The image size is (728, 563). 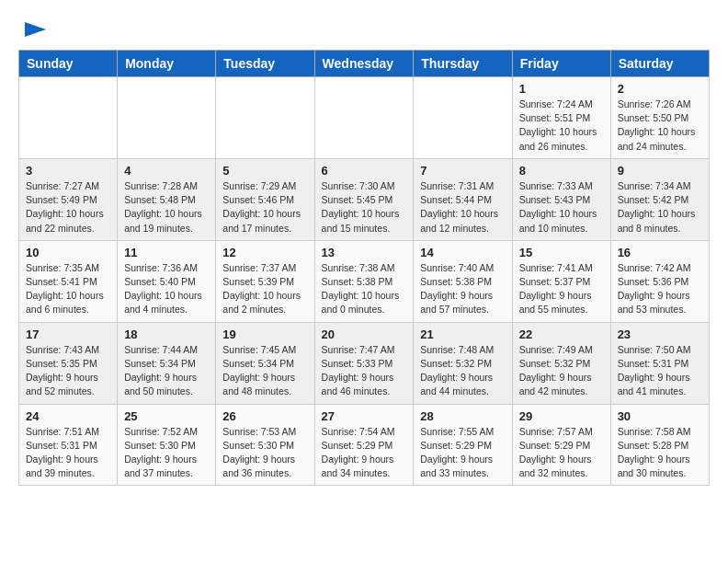 What do you see at coordinates (463, 199) in the screenshot?
I see `calendar-cell: 7Sunrise: 7:31 AM Sunset: 5:44 PM Daylig…` at bounding box center [463, 199].